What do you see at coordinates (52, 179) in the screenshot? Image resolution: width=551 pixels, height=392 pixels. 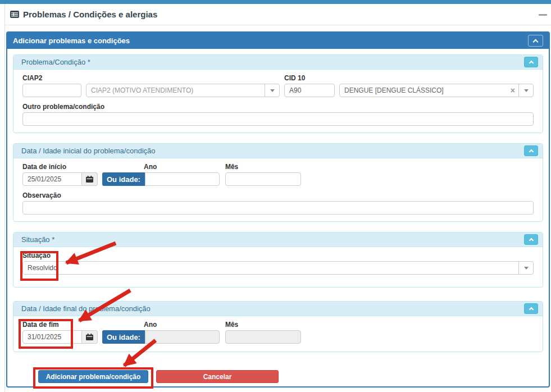 I see `data-inicio-input` at bounding box center [52, 179].